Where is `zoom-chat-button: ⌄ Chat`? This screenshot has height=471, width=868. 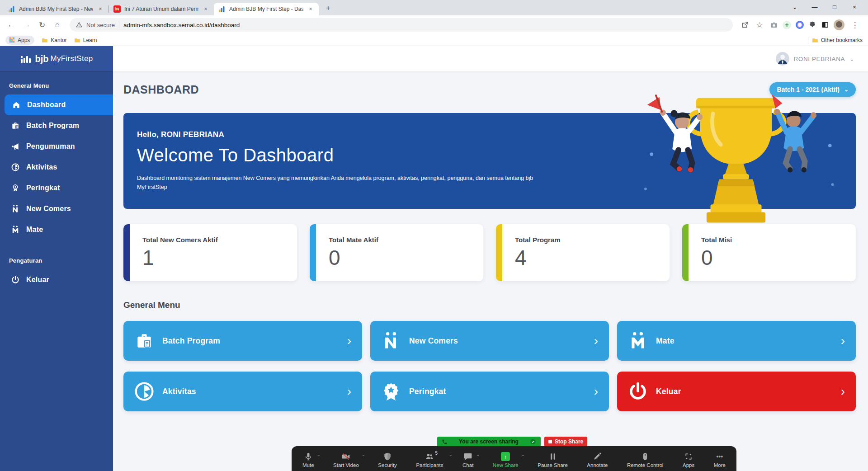 zoom-chat-button: ⌄ Chat is located at coordinates (468, 460).